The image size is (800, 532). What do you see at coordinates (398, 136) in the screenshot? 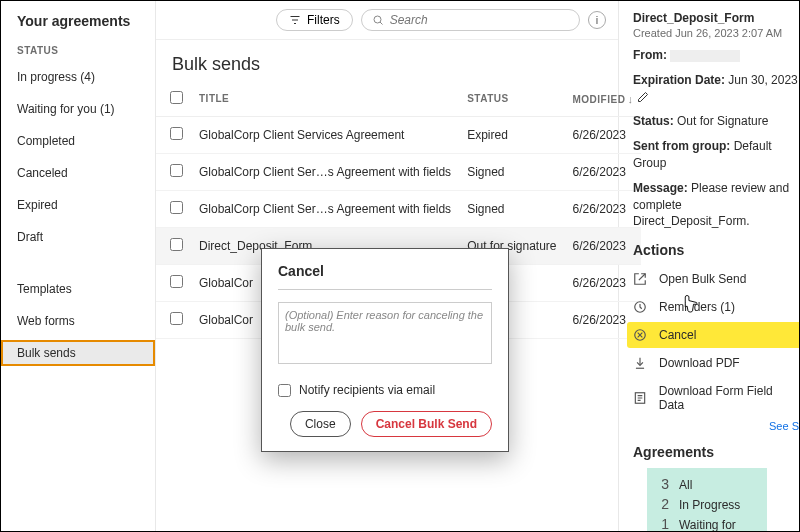
I see `table-row: GlobalCorp Client Services AgreementExpi…` at bounding box center [398, 136].